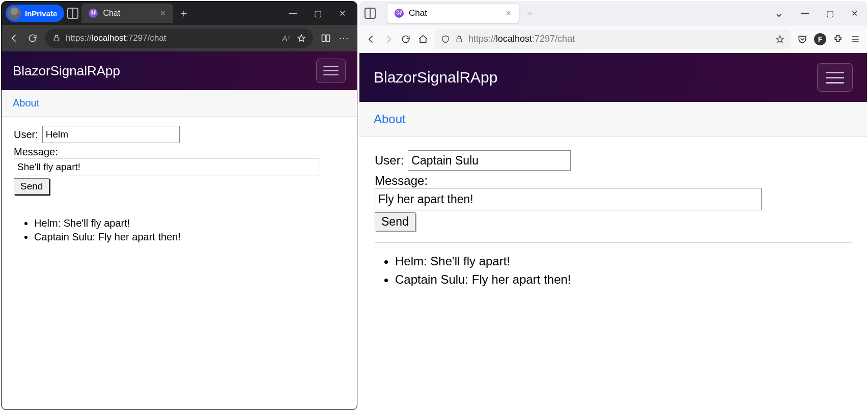 Image resolution: width=868 pixels, height=411 pixels. I want to click on bookmark-icon, so click(780, 39).